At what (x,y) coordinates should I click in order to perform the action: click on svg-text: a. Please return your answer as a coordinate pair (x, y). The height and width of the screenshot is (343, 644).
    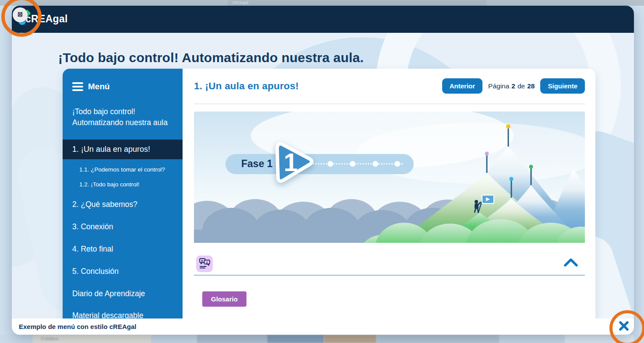
    Looking at the image, I should click on (202, 261).